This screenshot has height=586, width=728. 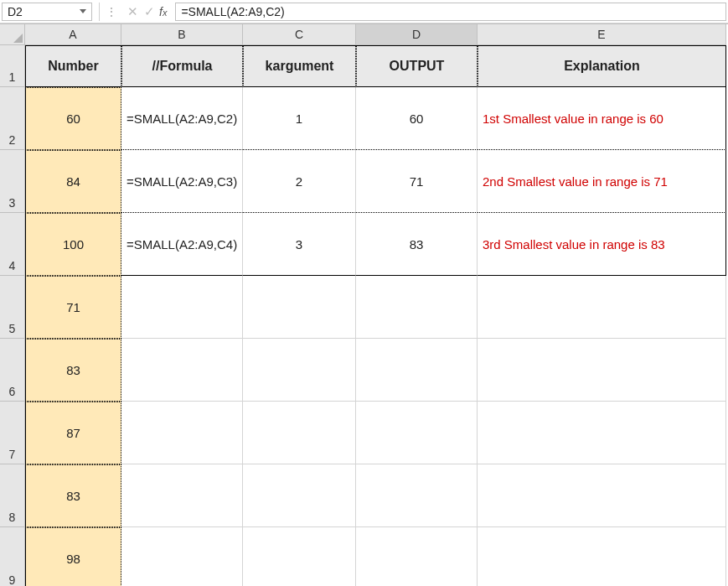 What do you see at coordinates (417, 35) in the screenshot?
I see `col-head-D: D` at bounding box center [417, 35].